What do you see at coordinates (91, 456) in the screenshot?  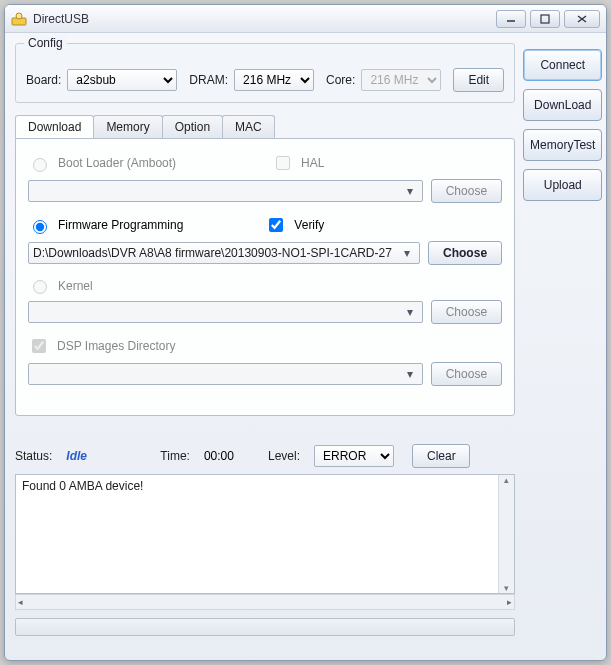 I see `status-value: Idle` at bounding box center [91, 456].